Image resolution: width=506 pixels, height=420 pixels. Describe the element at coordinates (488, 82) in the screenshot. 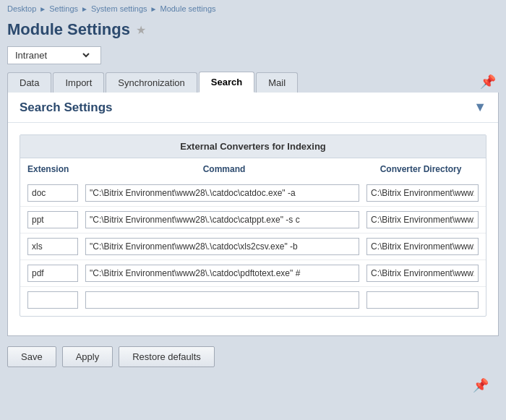

I see `pin-icon-top: 📌` at that location.